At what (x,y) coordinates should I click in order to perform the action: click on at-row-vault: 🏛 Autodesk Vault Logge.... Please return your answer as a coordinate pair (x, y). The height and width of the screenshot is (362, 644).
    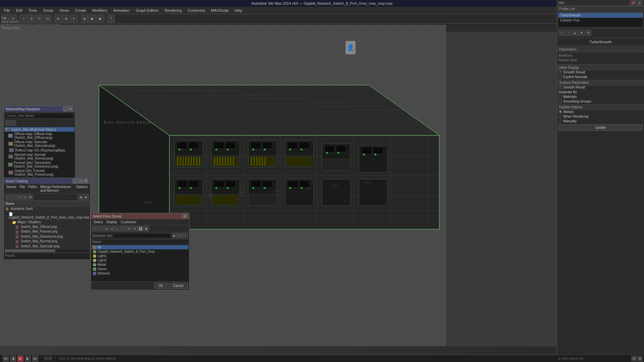
    Looking at the image, I should click on (47, 209).